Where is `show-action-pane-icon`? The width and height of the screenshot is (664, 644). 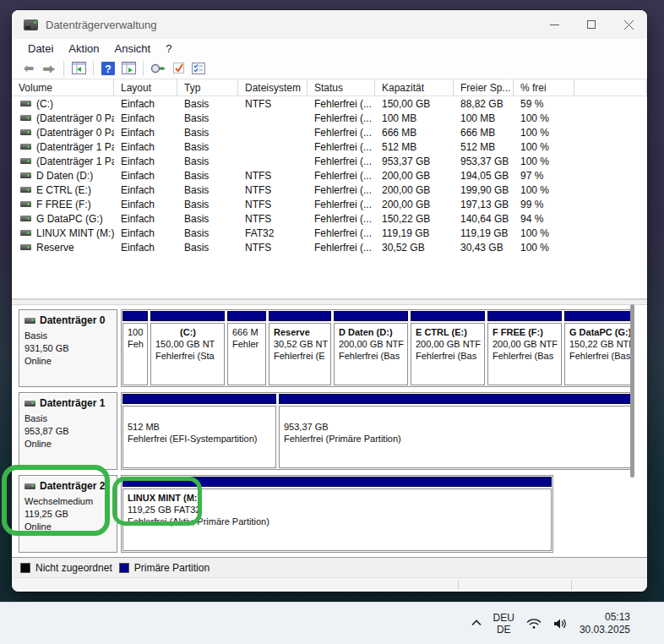 show-action-pane-icon is located at coordinates (128, 68).